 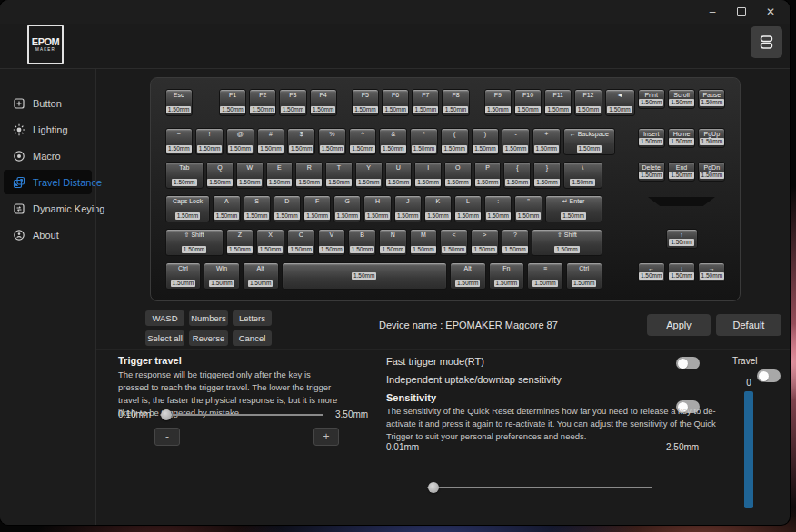 I want to click on key-y: Y1.50mm, so click(x=369, y=175).